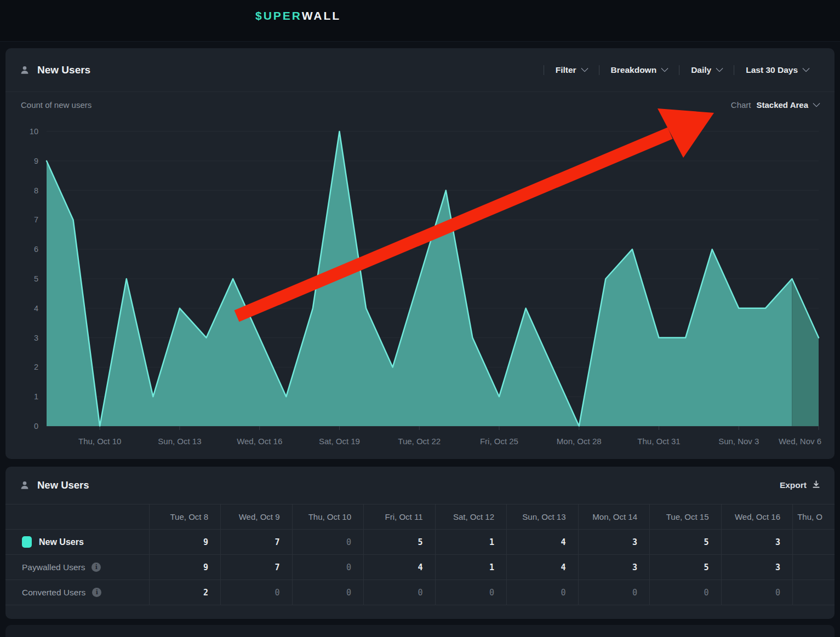  Describe the element at coordinates (27, 542) in the screenshot. I see `series-swatch` at that location.